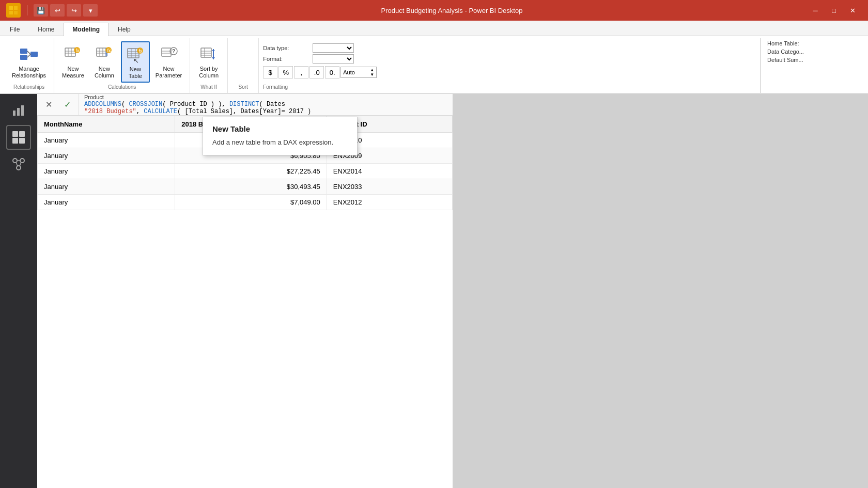  Describe the element at coordinates (349, 72) in the screenshot. I see `auto-label: Auto` at that location.